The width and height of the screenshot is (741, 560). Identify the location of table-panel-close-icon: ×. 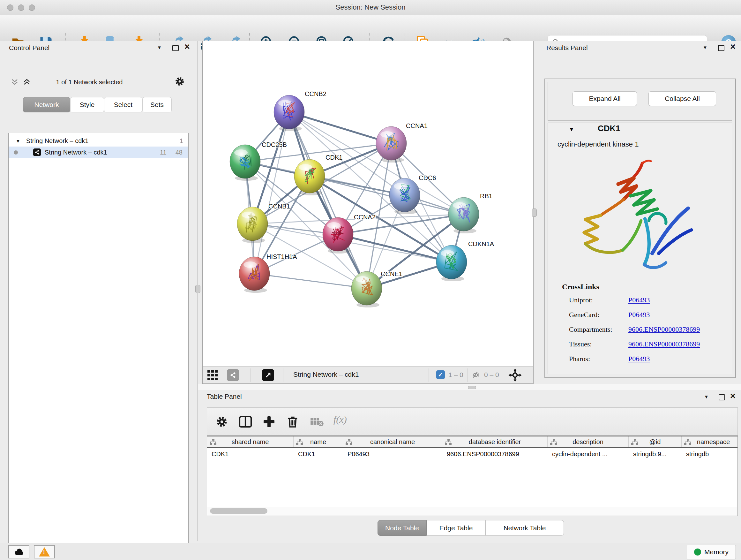
(733, 396).